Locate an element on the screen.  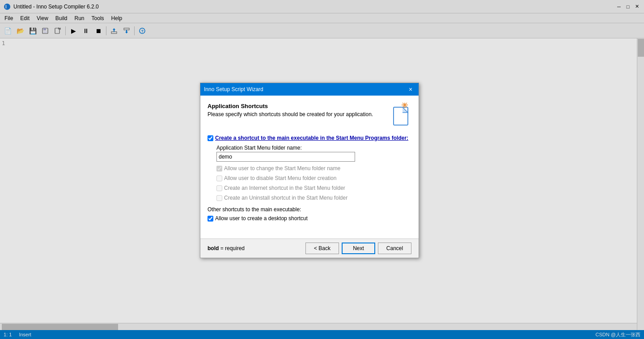
footer-buttons: < Back Next Cancel is located at coordinates (359, 248).